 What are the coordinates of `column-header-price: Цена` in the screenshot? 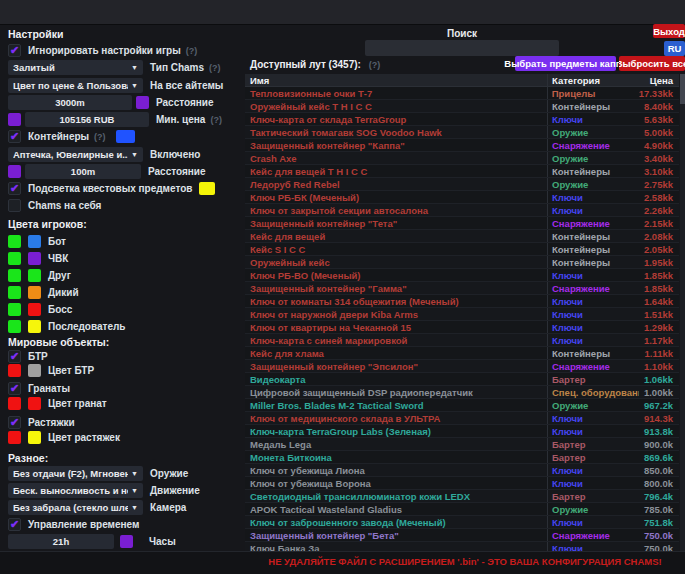 It's located at (659, 80).